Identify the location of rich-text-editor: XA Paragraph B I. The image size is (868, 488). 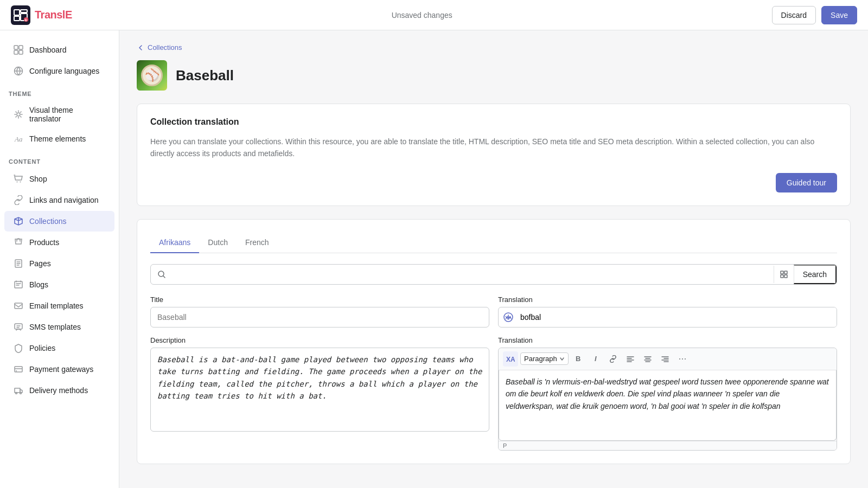
(667, 399).